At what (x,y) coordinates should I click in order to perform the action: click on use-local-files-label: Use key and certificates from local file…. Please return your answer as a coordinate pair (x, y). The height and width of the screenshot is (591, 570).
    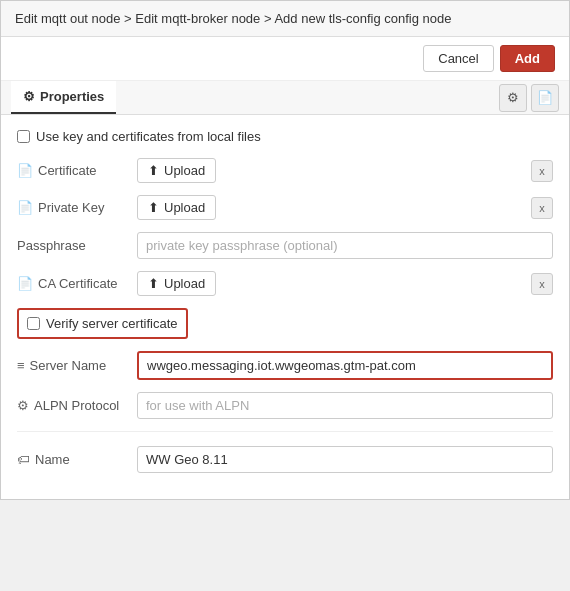
    Looking at the image, I should click on (139, 136).